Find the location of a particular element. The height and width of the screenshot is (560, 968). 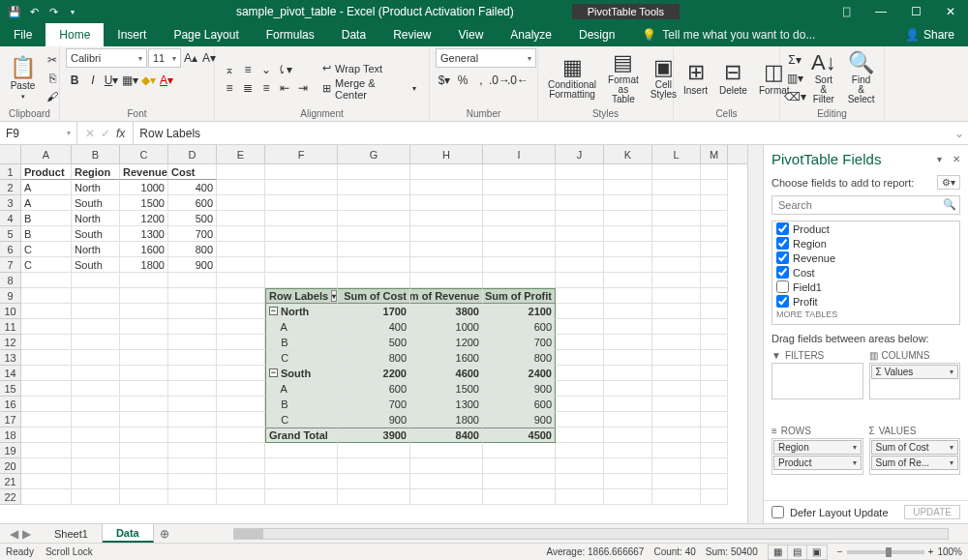

cell-L21 is located at coordinates (677, 482).